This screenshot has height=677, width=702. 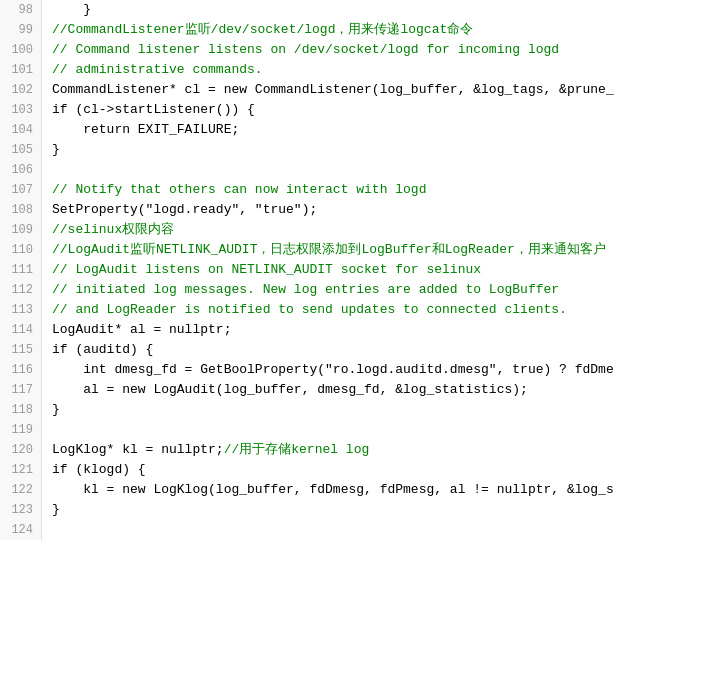 What do you see at coordinates (154, 110) in the screenshot?
I see `code-token: if (cl->startListener()) {` at bounding box center [154, 110].